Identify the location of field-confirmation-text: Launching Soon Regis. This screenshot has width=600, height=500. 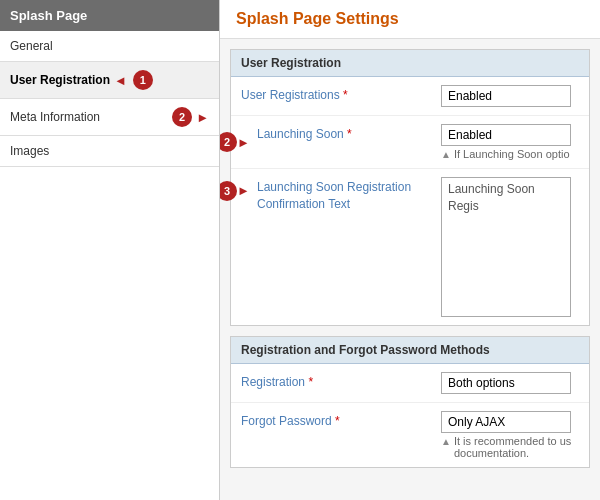
(510, 247).